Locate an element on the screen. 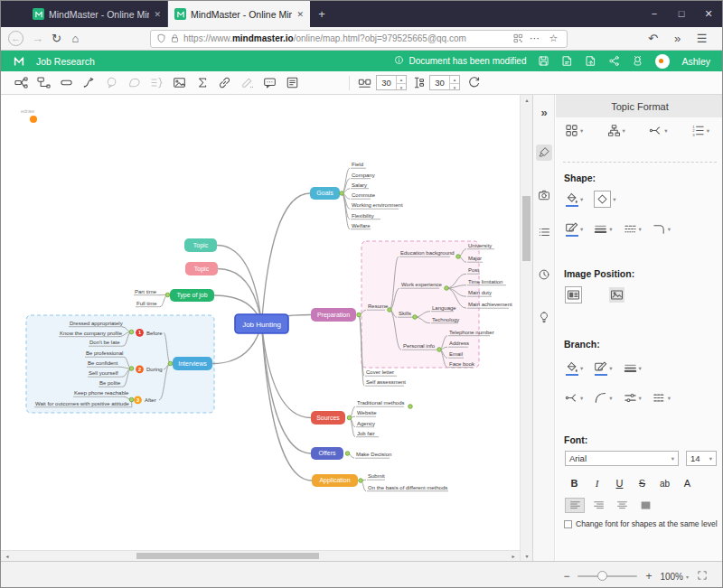 The width and height of the screenshot is (723, 588). mindmap-topic: Full time is located at coordinates (146, 303).